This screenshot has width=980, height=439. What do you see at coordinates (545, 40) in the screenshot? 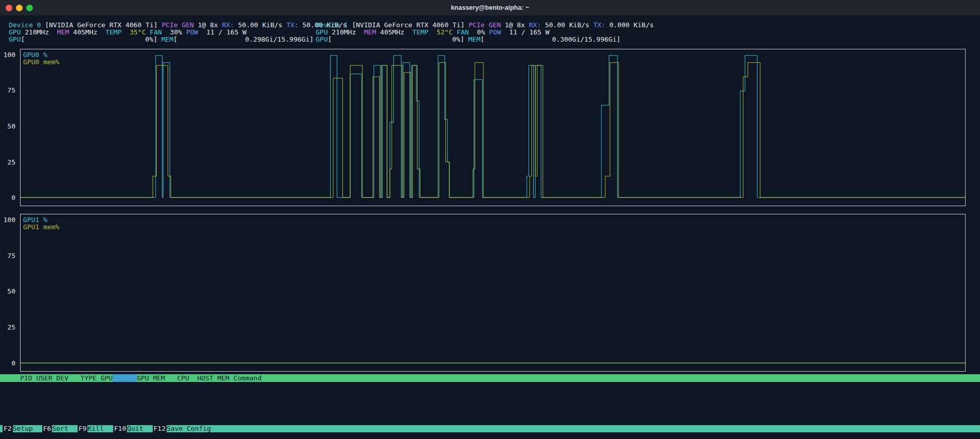
I see `device1-mem-gauge: MEM[0.300Gi/15.996Gi]` at bounding box center [545, 40].